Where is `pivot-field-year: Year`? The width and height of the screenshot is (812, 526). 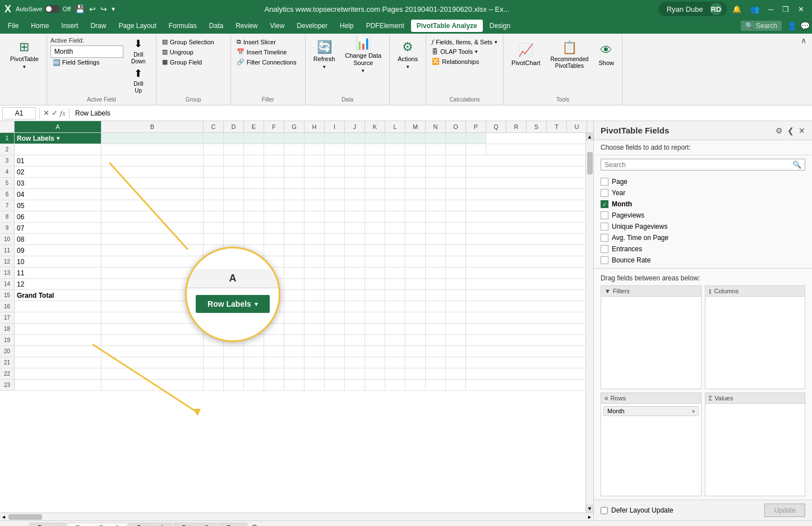 pivot-field-year: Year is located at coordinates (703, 193).